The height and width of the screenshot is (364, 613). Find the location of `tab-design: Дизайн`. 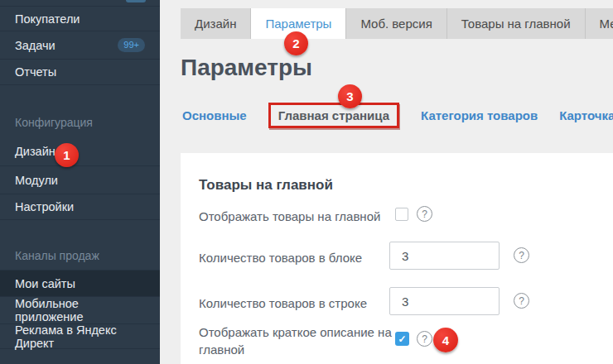

tab-design: Дизайн is located at coordinates (215, 23).